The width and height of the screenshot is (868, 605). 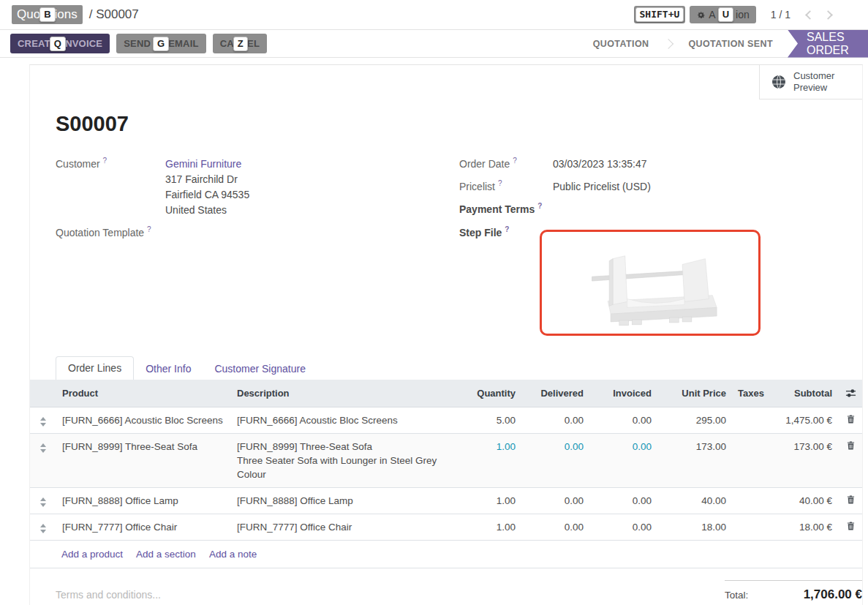 What do you see at coordinates (446, 461) in the screenshot?
I see `table-row: [FURN_8999] Three-Seat Sofa [FURN_8999] …` at bounding box center [446, 461].